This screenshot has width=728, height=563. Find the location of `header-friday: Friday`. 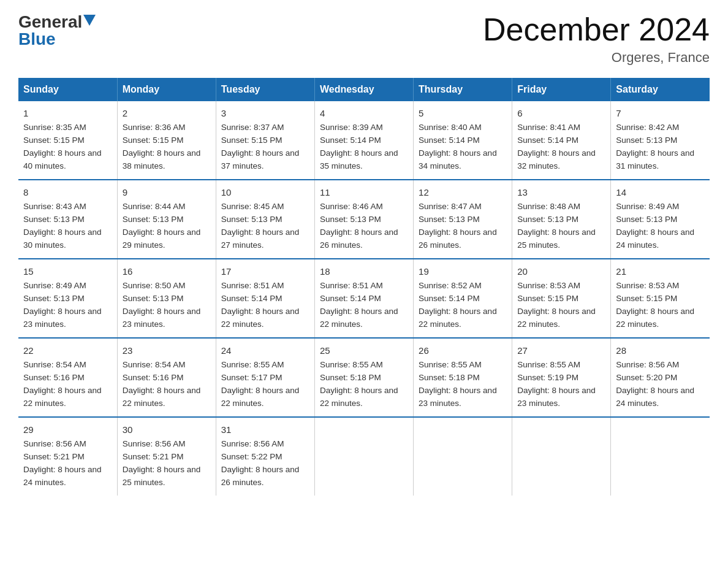

header-friday: Friday is located at coordinates (561, 90).